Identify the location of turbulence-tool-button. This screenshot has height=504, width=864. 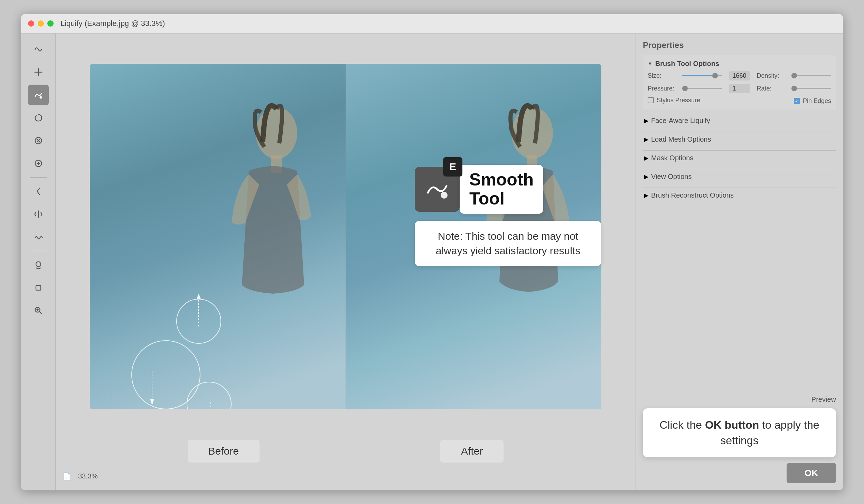
(38, 237).